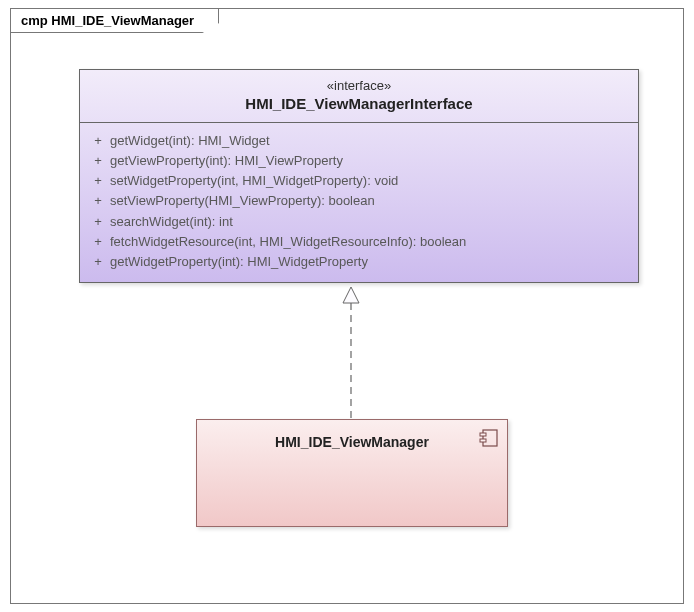 The image size is (694, 612). What do you see at coordinates (371, 242) in the screenshot?
I see `operation-signature: fetchWidgetResource(int, HMI_WidgetResou…` at bounding box center [371, 242].